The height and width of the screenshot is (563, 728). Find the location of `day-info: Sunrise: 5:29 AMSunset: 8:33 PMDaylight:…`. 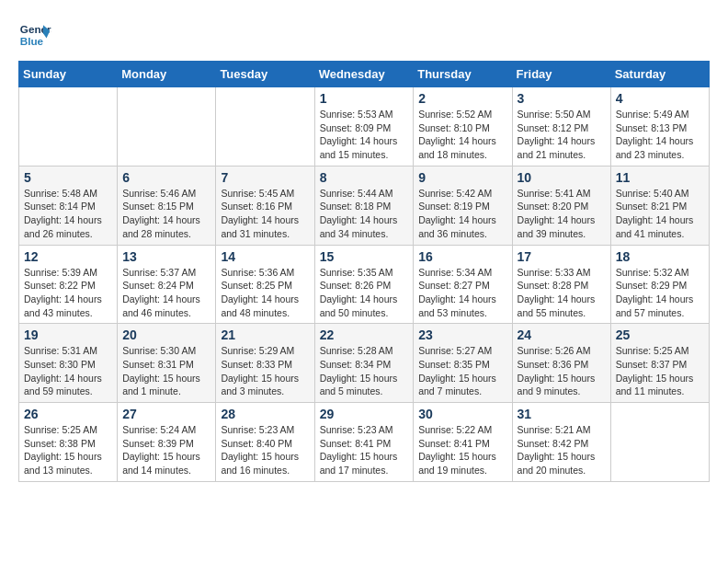

day-info: Sunrise: 5:29 AMSunset: 8:33 PMDaylight:… is located at coordinates (265, 372).